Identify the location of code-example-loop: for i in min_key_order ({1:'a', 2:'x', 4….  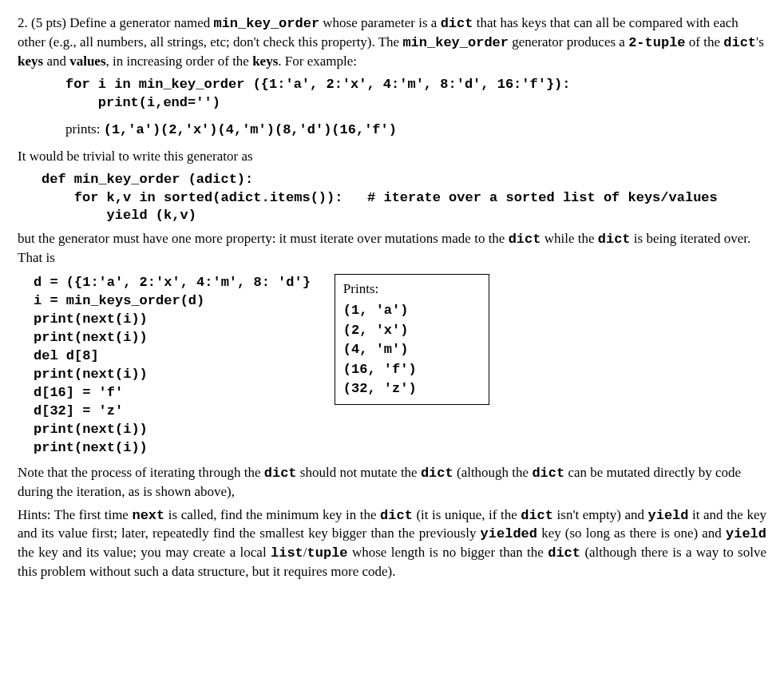
(416, 94).